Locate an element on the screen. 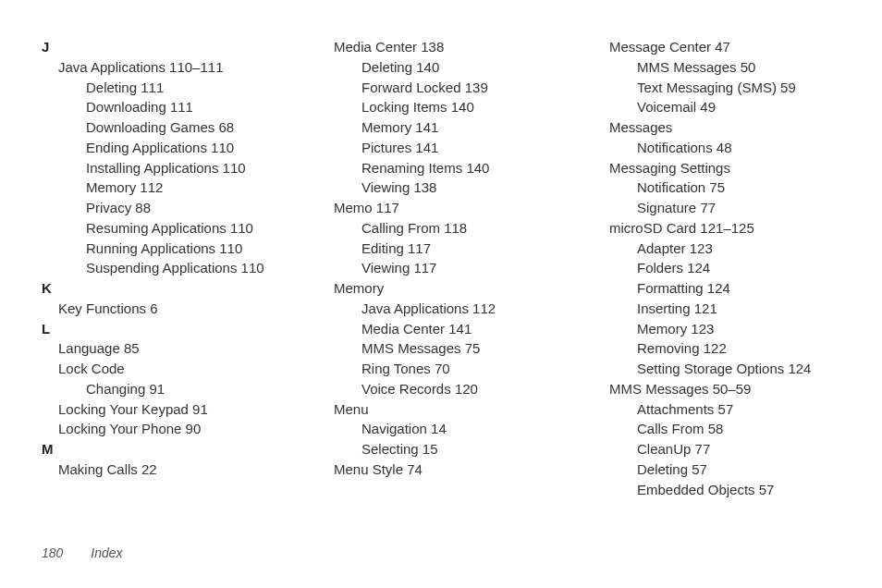 Image resolution: width=882 pixels, height=588 pixels. index-subentry: Folders 124 is located at coordinates (712, 268).